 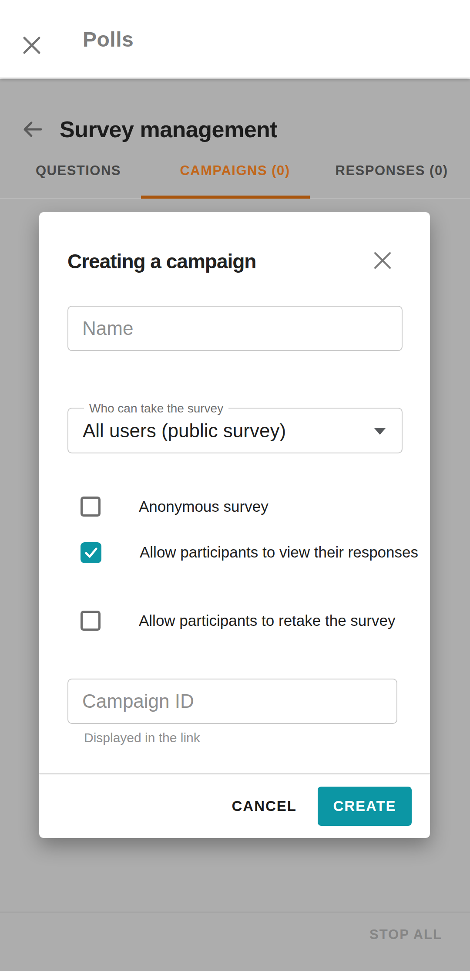 I want to click on checkbox-label: Allow participants to retake the survey, so click(x=267, y=621).